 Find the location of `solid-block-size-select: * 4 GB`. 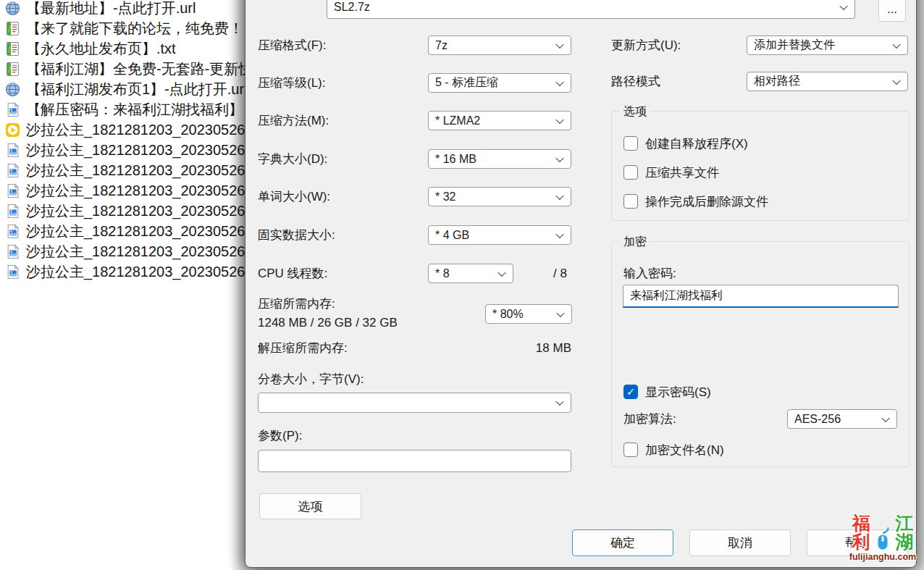

solid-block-size-select: * 4 GB is located at coordinates (500, 235).